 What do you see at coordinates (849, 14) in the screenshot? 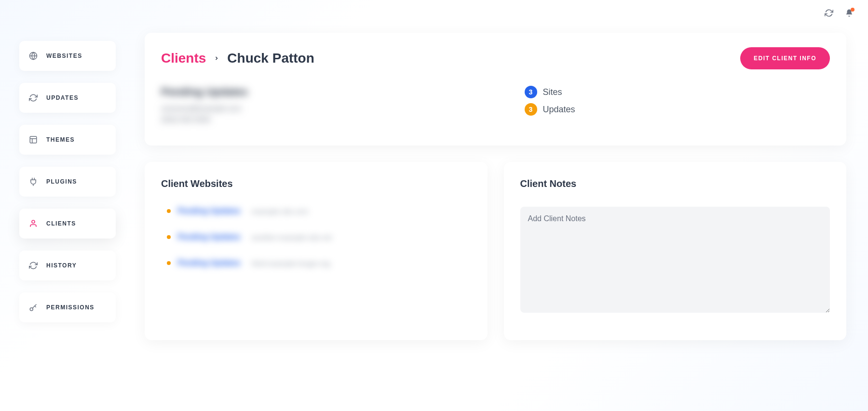
I see `bell-icon` at bounding box center [849, 14].